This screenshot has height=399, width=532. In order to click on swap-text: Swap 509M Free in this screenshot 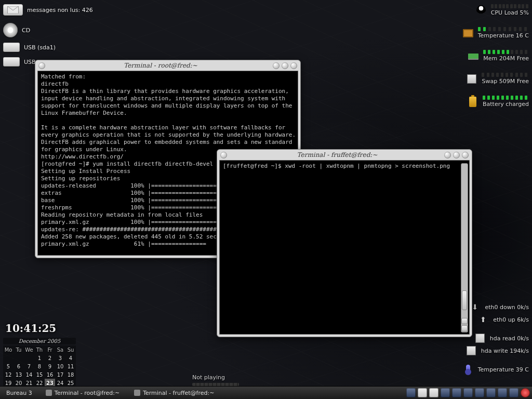, I will do `click(505, 81)`.